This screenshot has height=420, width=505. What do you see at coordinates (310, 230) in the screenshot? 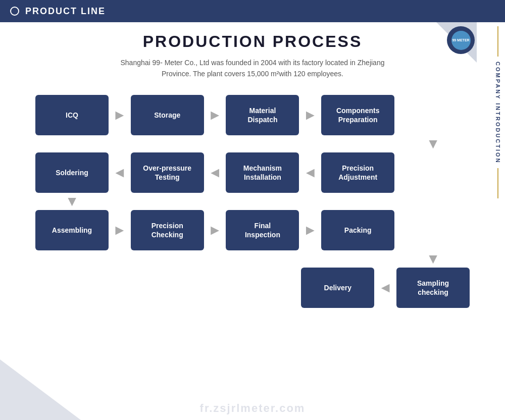
I see `arrow-final-packing: ►` at bounding box center [310, 230].